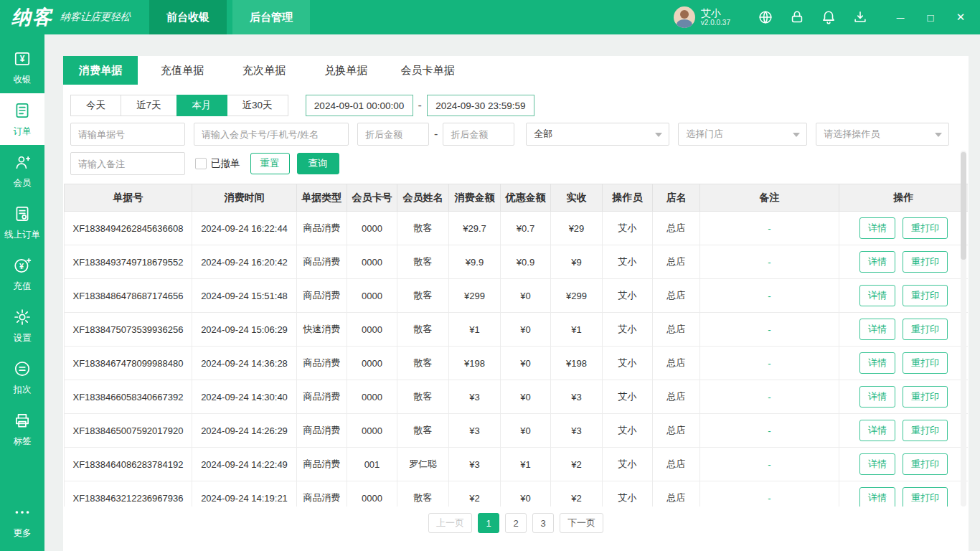  Describe the element at coordinates (271, 134) in the screenshot. I see `member-search-input` at that location.